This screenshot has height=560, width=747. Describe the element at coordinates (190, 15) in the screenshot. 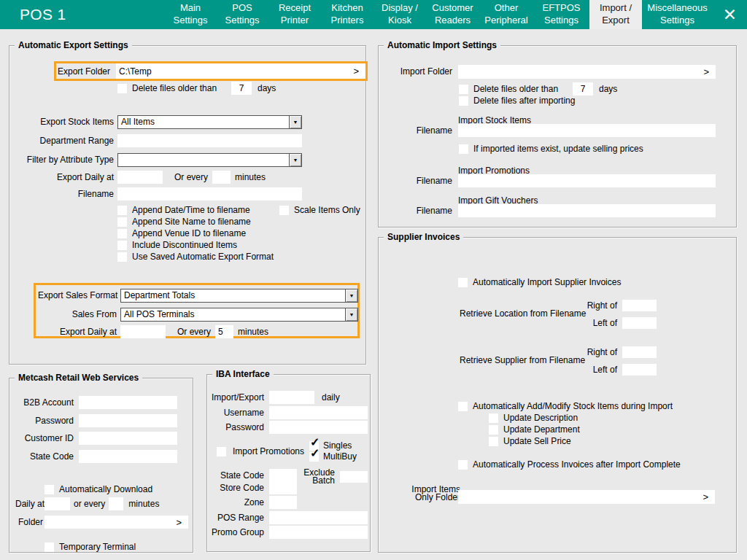

I see `tab-main-settings: Main Settings` at that location.